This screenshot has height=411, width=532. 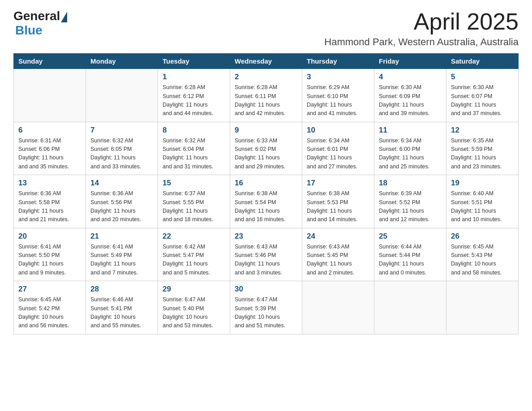 What do you see at coordinates (50, 219) in the screenshot?
I see `daylight-text-line2: and and 21 minutes.` at bounding box center [50, 219].